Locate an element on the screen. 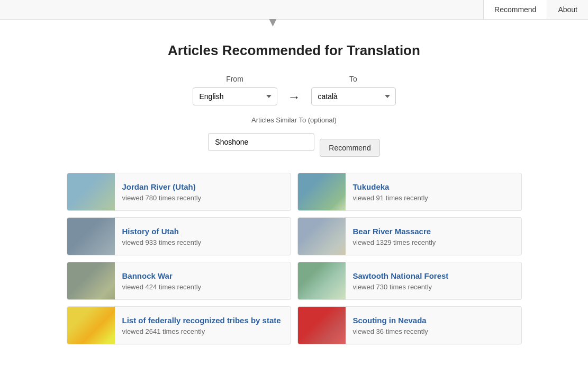  article-info: Bannock Warviewed 424 times recently is located at coordinates (203, 281).